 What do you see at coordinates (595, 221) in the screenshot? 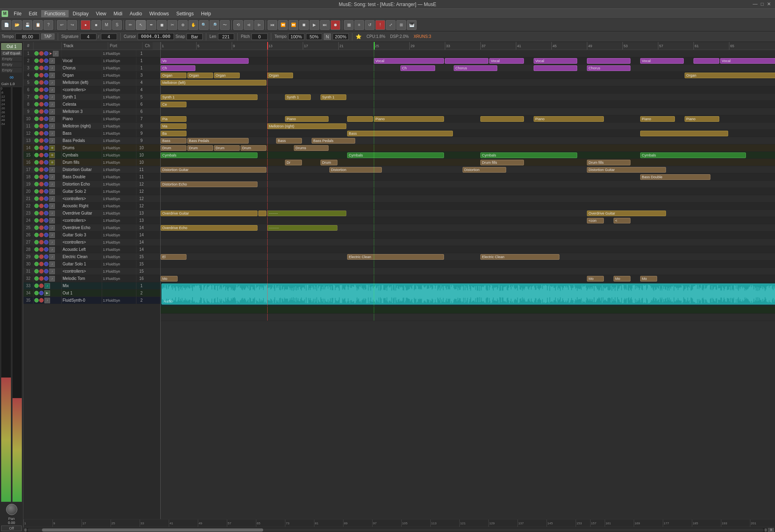
I see `arrangement-clip: <con` at bounding box center [595, 221].